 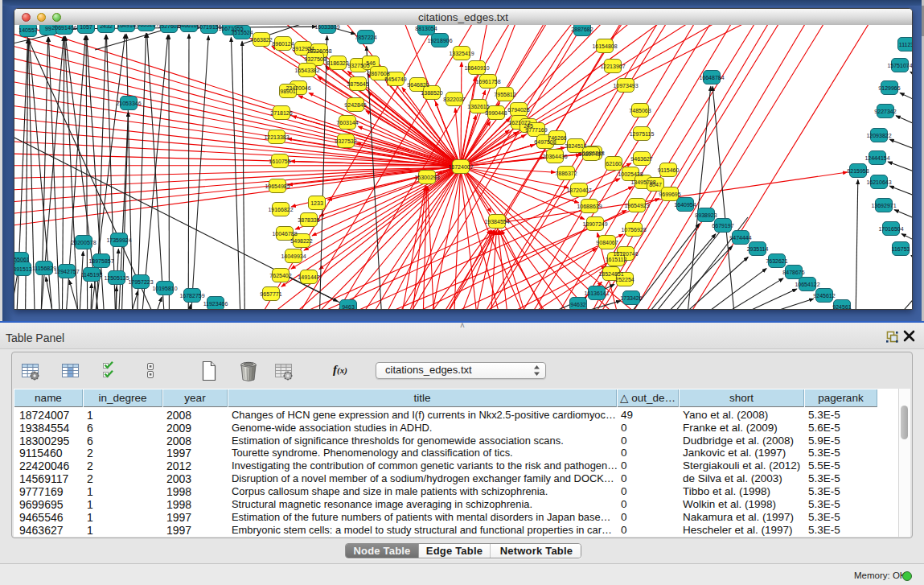 I want to click on svg-text: 13325419, so click(x=462, y=53).